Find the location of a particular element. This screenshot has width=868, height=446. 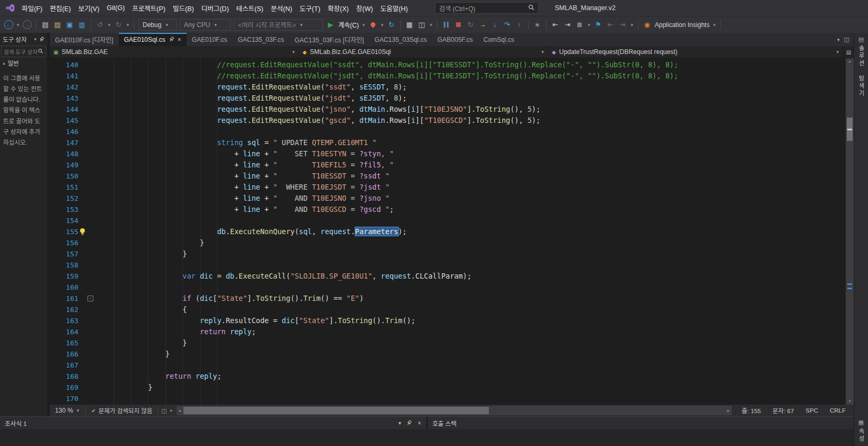

line-number: 143 is located at coordinates (69, 99).